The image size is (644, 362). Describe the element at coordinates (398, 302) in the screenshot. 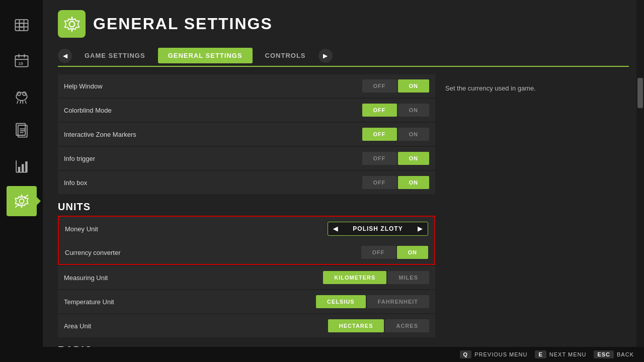

I see `toggle-fahrenheit: FAHRENHEIT` at that location.